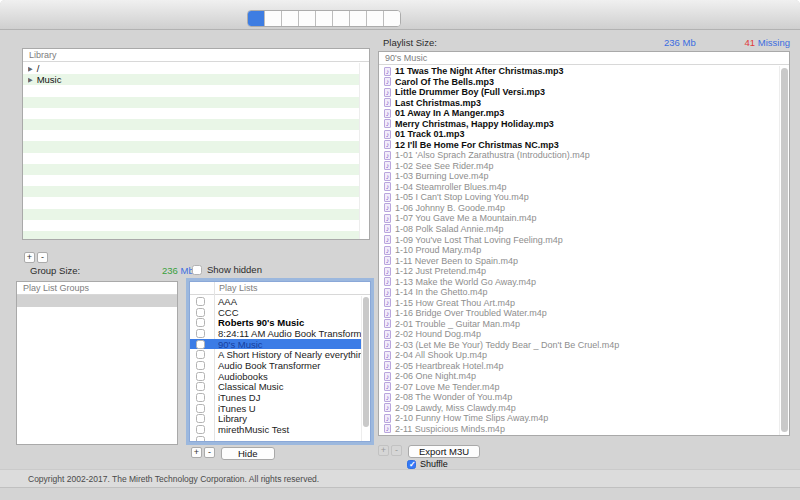 This screenshot has height=500, width=800. What do you see at coordinates (578, 166) in the screenshot?
I see `file-row: ♪1-02 See See Rider.m4p` at bounding box center [578, 166].